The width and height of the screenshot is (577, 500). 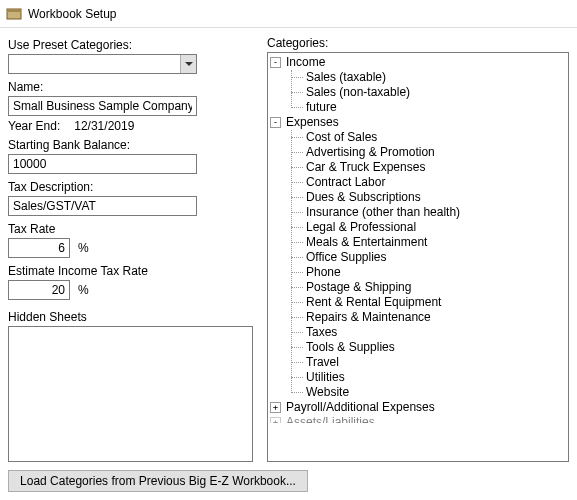 What do you see at coordinates (426, 332) in the screenshot?
I see `tree-leaf: Taxes` at bounding box center [426, 332].